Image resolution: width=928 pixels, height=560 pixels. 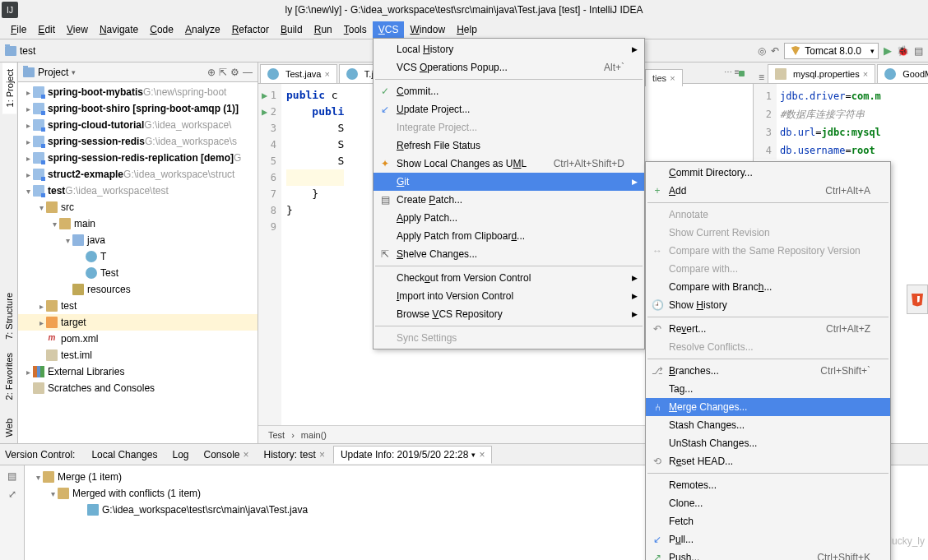 What do you see at coordinates (508, 236) in the screenshot?
I see `menu-item: Apply Patch from Clipboard...` at bounding box center [508, 236].